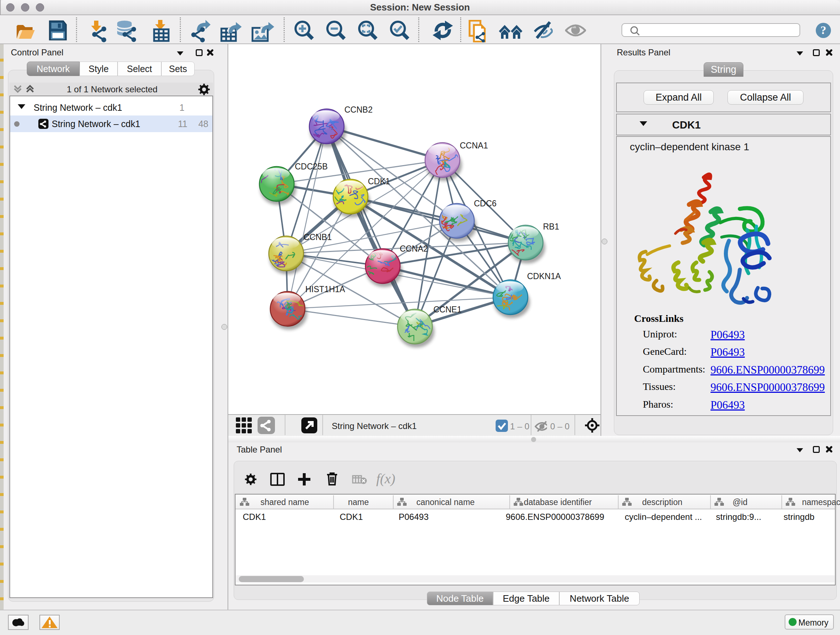  Describe the element at coordinates (544, 276) in the screenshot. I see `svg-text: CDKN1A` at that location.